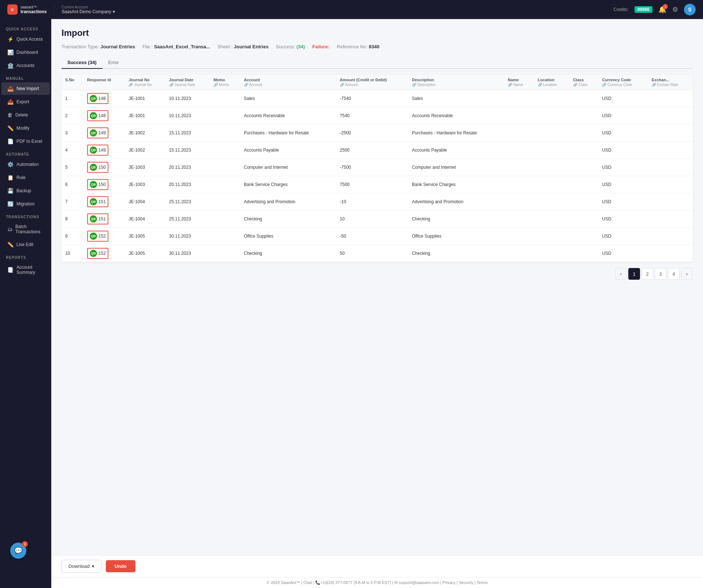 The height and width of the screenshot is (588, 703). I want to click on sheet-label: Sheet : Journal Entries, so click(243, 47).